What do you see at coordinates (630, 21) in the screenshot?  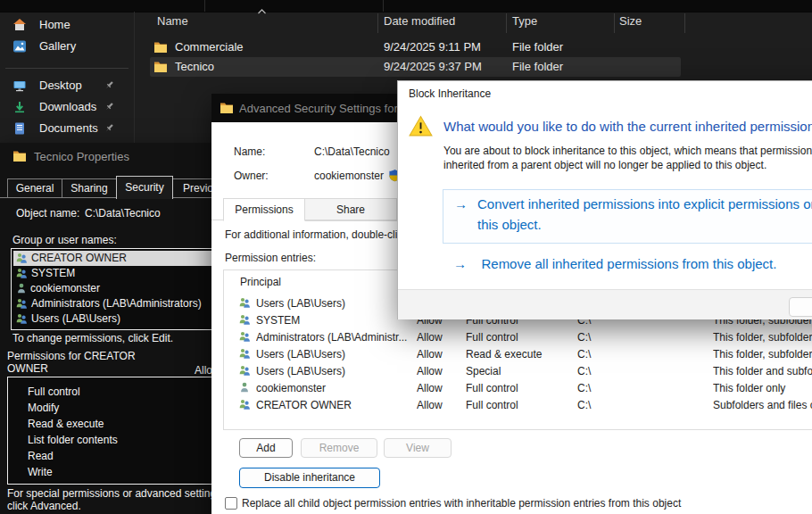 I see `column-header-size: Size` at bounding box center [630, 21].